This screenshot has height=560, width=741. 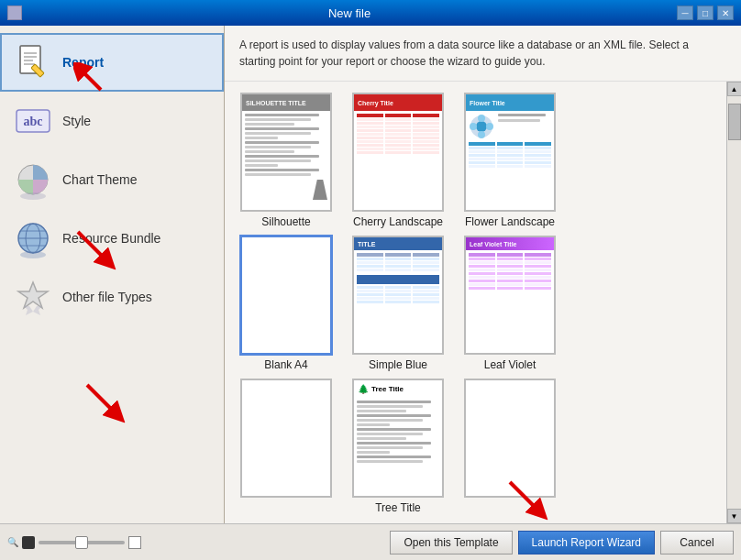 I want to click on other-arrow, so click(x=105, y=403).